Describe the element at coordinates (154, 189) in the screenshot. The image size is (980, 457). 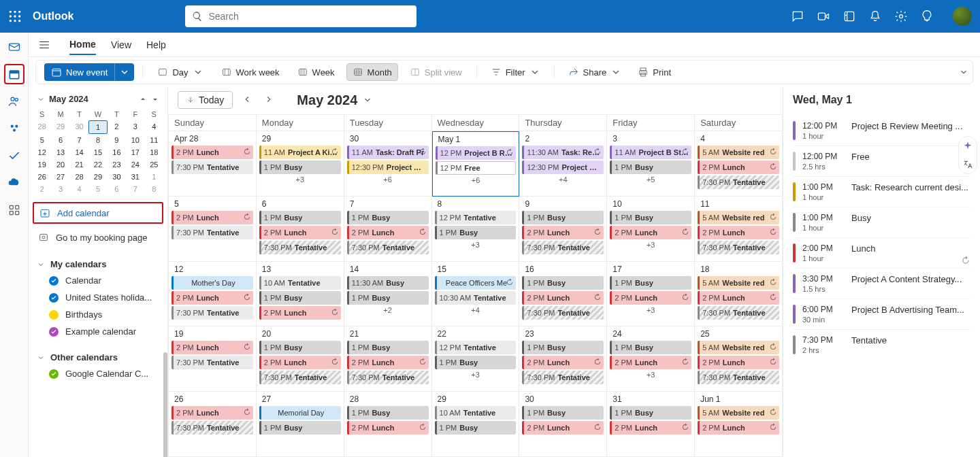
I see `mini-day: 8` at that location.